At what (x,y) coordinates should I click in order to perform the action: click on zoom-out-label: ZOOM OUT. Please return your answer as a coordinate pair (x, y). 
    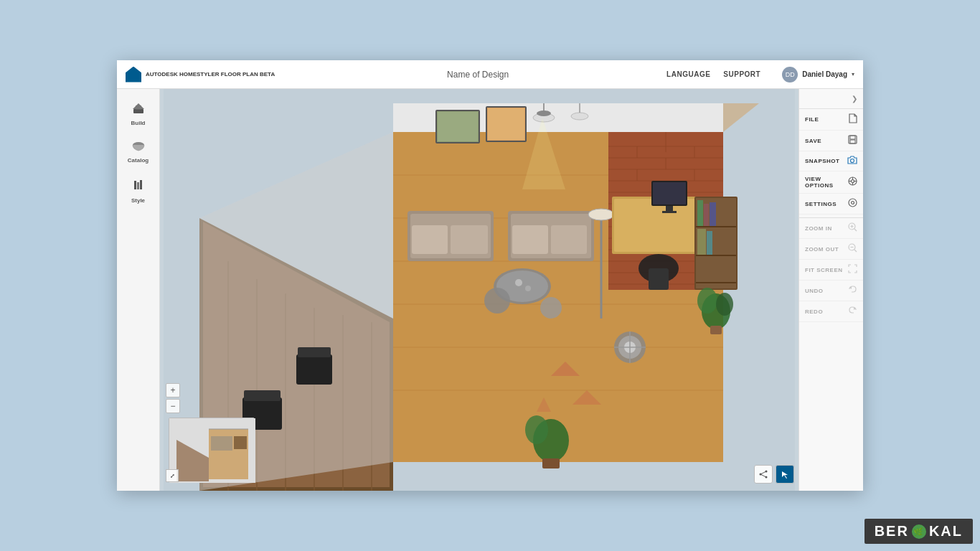
    Looking at the image, I should click on (822, 250).